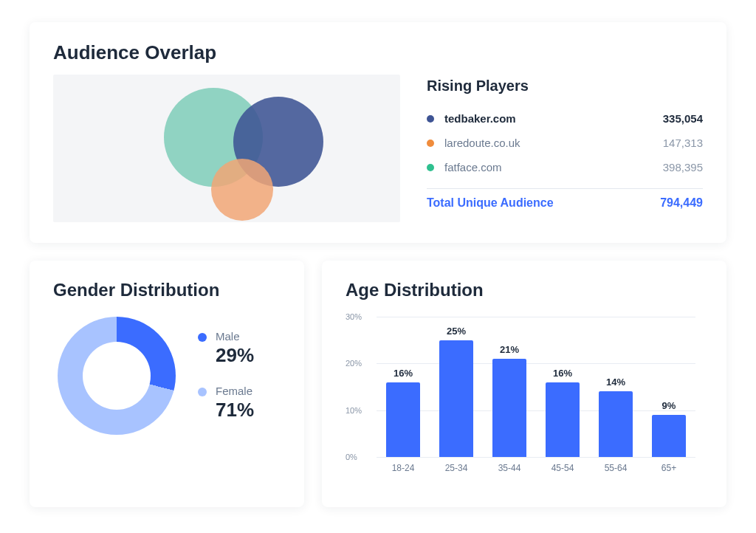 The image size is (756, 533). What do you see at coordinates (235, 410) in the screenshot?
I see `legend-value: 71%` at bounding box center [235, 410].